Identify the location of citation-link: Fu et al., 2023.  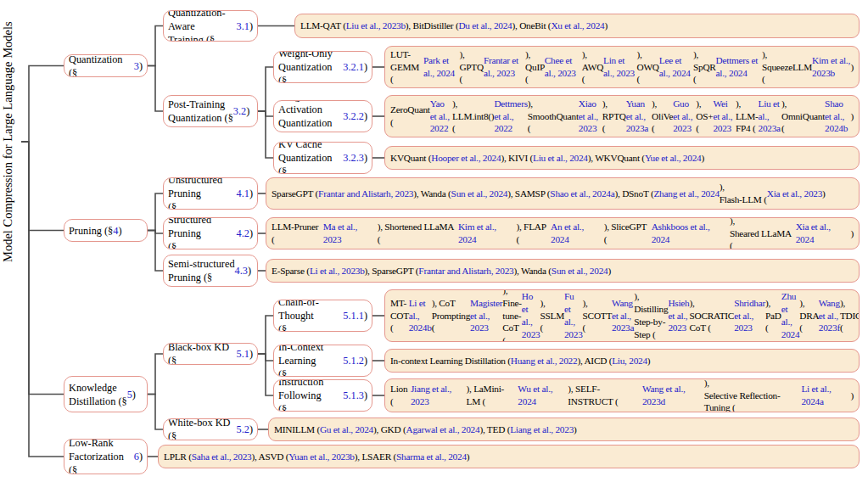
(574, 316).